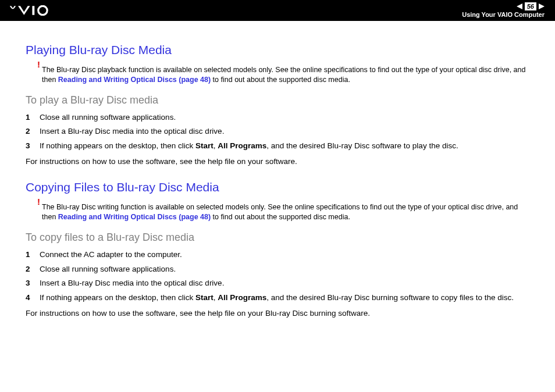 Image resolution: width=555 pixels, height=392 pixels. Describe the element at coordinates (278, 10) in the screenshot. I see `header-bar: 56 Using Your VAIO Computer` at that location.